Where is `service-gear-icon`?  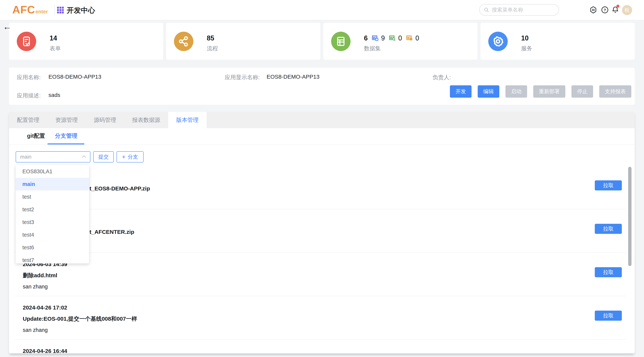 service-gear-icon is located at coordinates (498, 41).